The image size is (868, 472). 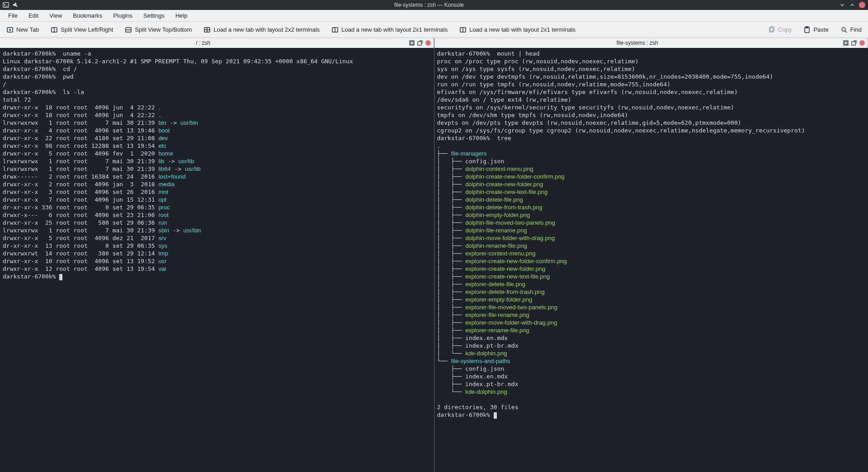 What do you see at coordinates (54, 30) in the screenshot?
I see `split-lr-icon` at bounding box center [54, 30].